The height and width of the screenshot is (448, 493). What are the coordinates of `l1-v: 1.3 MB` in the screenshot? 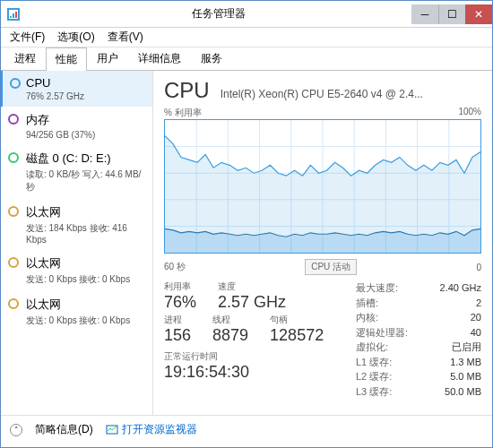 It's located at (466, 362).